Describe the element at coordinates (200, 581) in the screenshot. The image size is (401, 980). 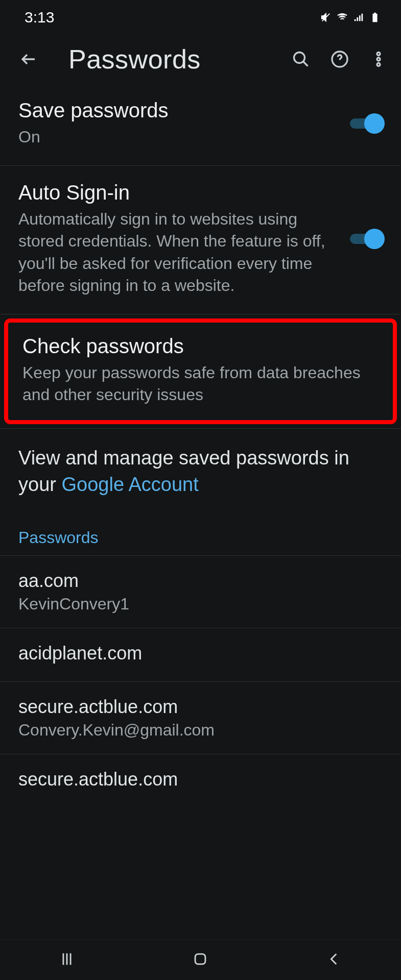
I see `password-site: aa.com` at that location.